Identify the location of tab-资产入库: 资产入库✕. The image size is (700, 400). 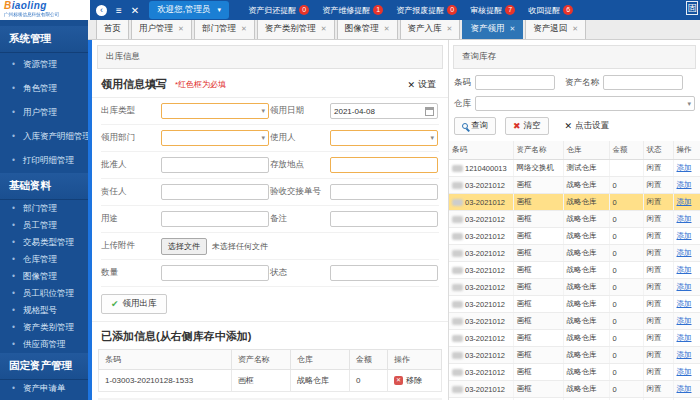
(430, 29).